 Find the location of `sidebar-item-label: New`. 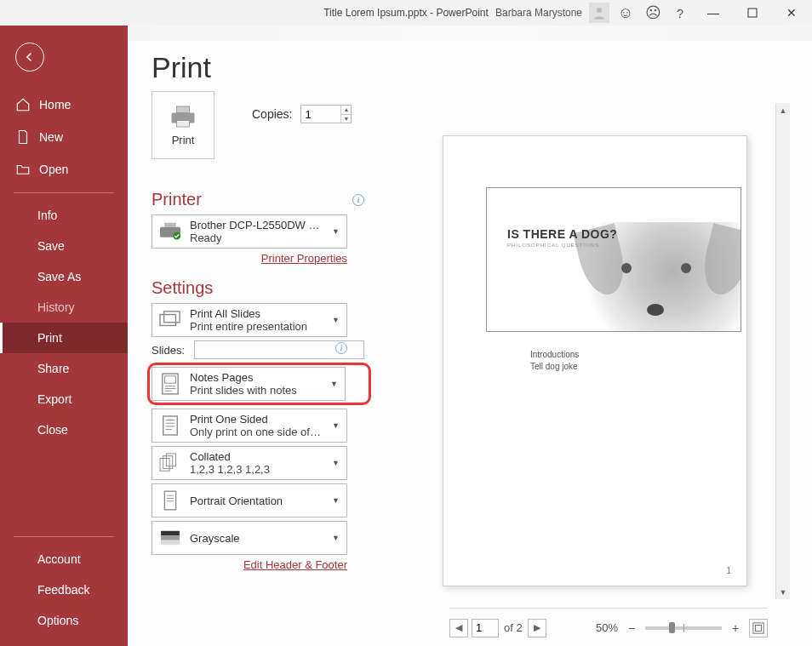

sidebar-item-label: New is located at coordinates (51, 137).